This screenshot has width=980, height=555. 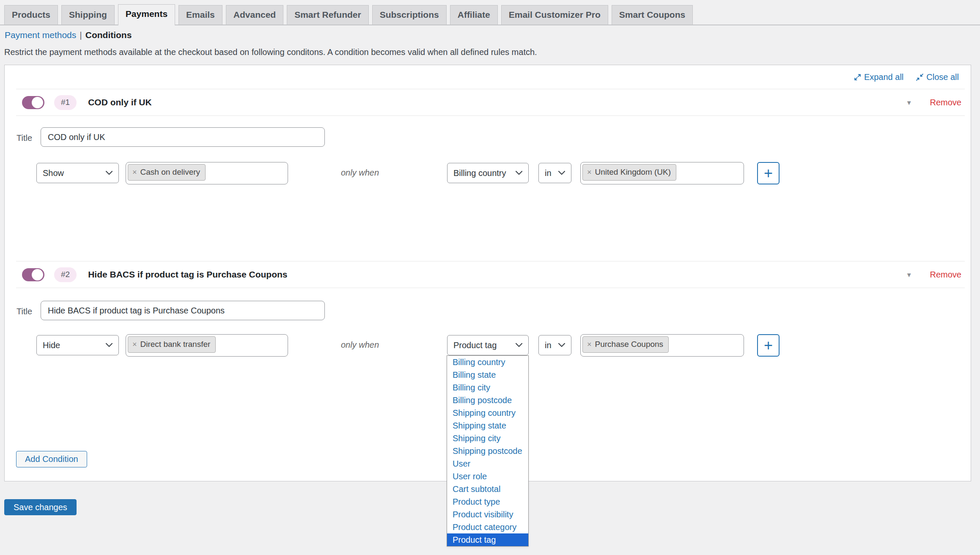 What do you see at coordinates (25, 311) in the screenshot?
I see `condition-2-title-label: Title` at bounding box center [25, 311].